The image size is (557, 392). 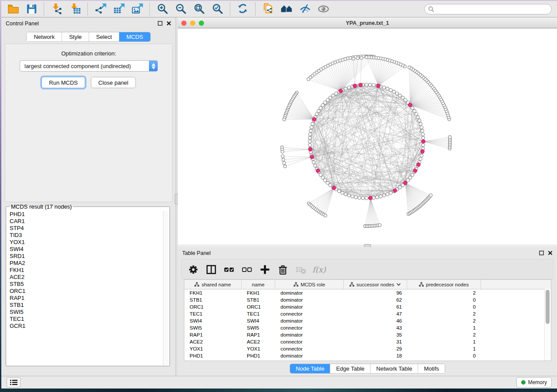 I want to click on mcds-result-item: TID3, so click(x=85, y=235).